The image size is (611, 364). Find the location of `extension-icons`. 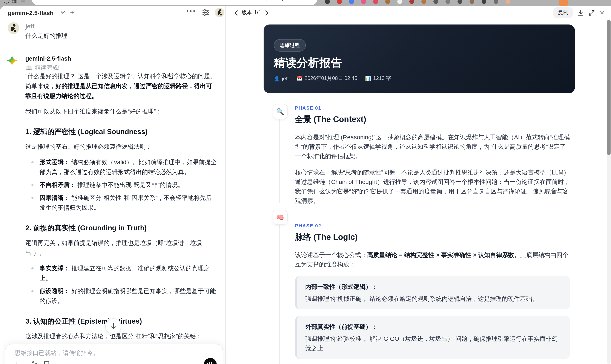

extension-icons is located at coordinates (447, 3).